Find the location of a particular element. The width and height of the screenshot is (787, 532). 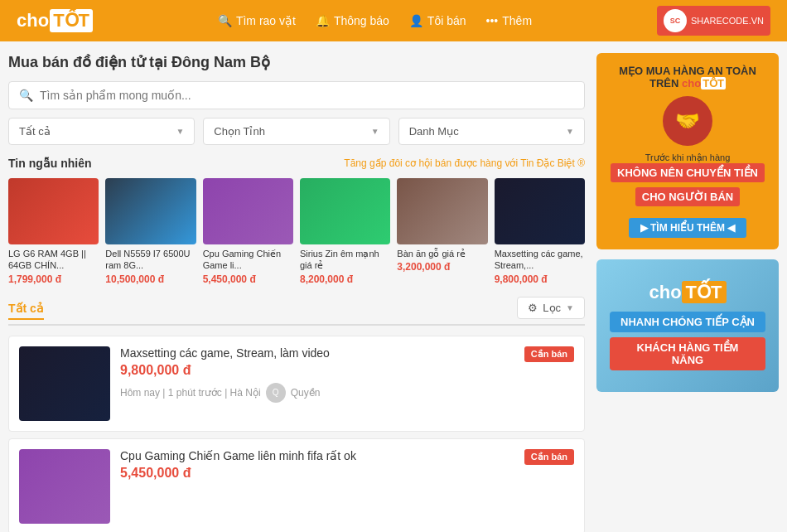

logo-tot: TỐT is located at coordinates (71, 21).